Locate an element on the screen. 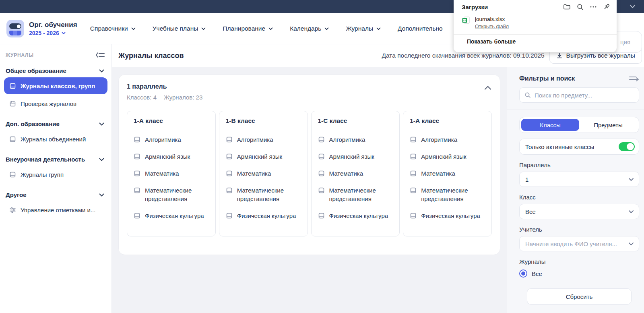 This screenshot has height=313, width=644. sidebar-item-label: Проверка журналов is located at coordinates (48, 104).